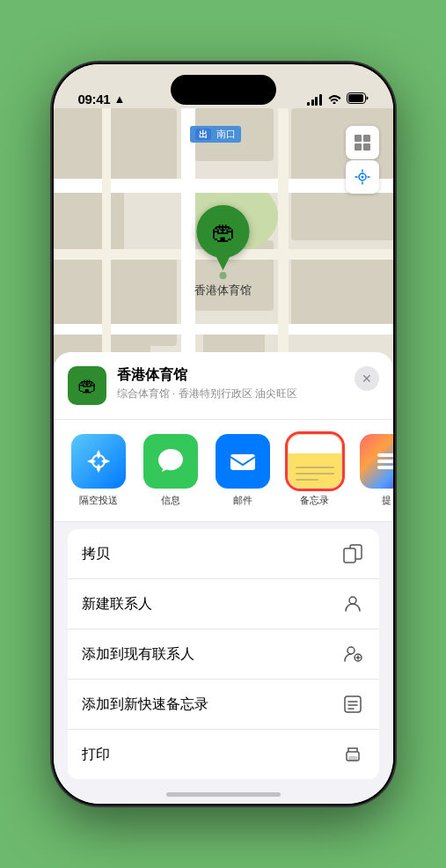  I want to click on more-icon, so click(377, 461).